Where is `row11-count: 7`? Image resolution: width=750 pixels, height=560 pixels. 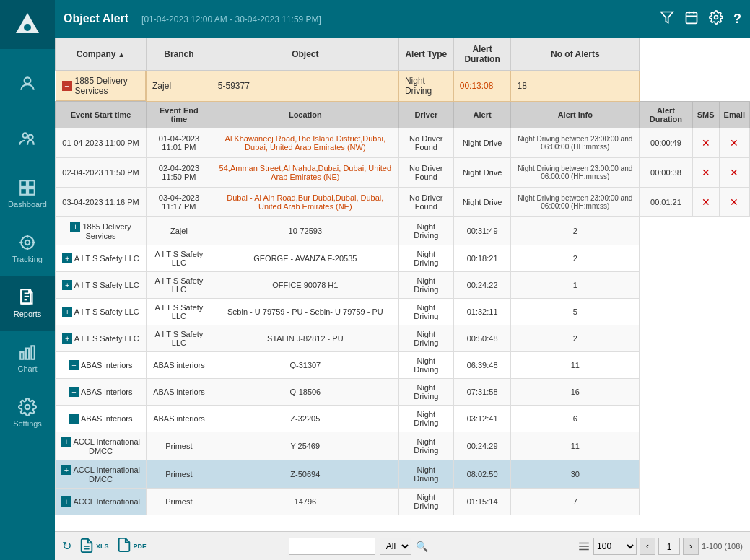
row11-count: 7 is located at coordinates (575, 502).